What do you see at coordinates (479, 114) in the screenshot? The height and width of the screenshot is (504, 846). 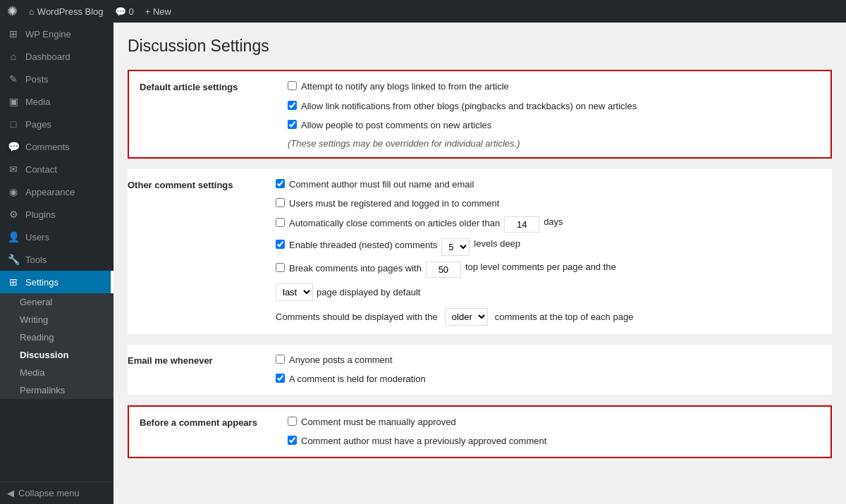 I see `default-article-section: Default article settings Attempt to noti…` at bounding box center [479, 114].